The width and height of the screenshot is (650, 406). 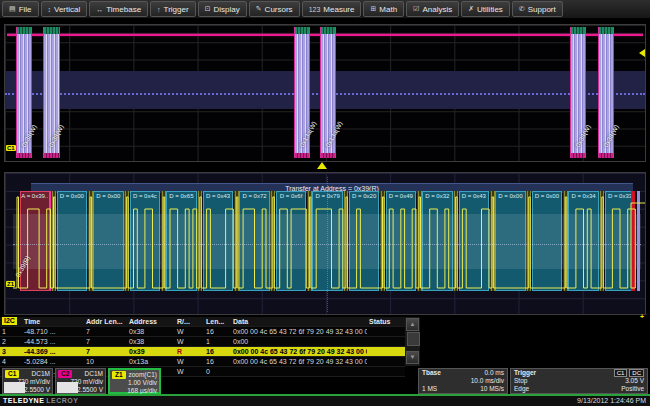 What do you see at coordinates (94, 374) in the screenshot?
I see `c2-coupling: DC1M` at bounding box center [94, 374].